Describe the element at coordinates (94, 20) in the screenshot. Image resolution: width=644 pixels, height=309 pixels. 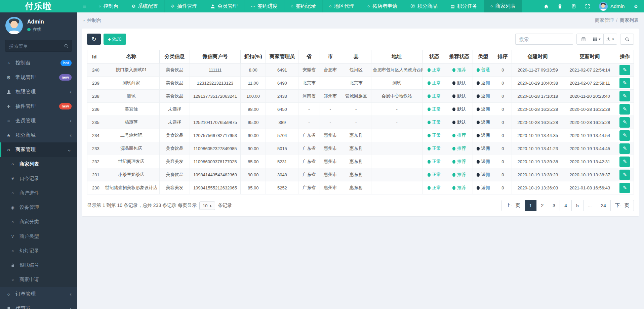
I see `breadcrumb-left: 控制台` at that location.